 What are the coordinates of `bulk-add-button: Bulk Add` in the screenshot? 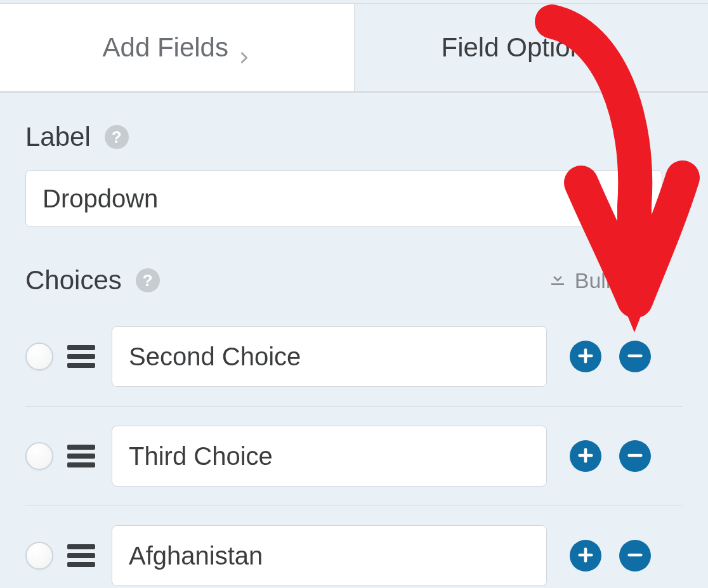 It's located at (615, 280).